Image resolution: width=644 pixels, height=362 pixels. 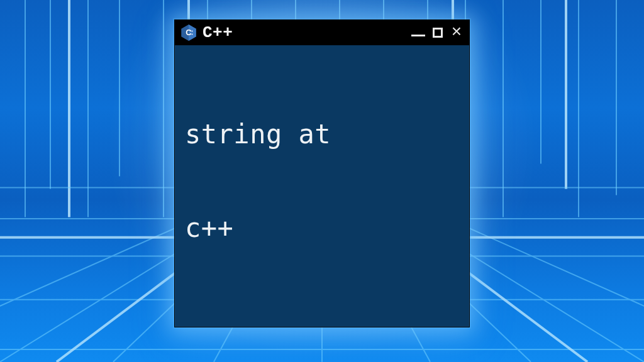 I want to click on close-icon: ×, so click(x=457, y=31).